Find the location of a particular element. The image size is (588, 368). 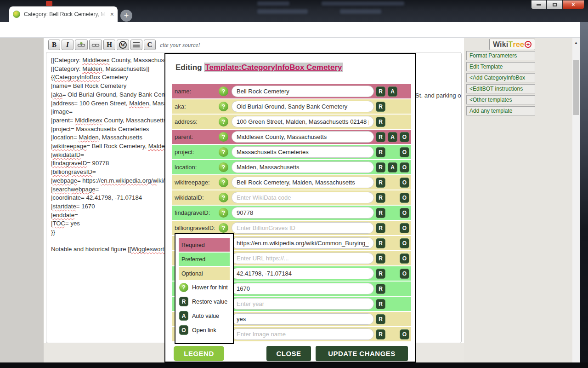

new-tab-button: + is located at coordinates (126, 16).